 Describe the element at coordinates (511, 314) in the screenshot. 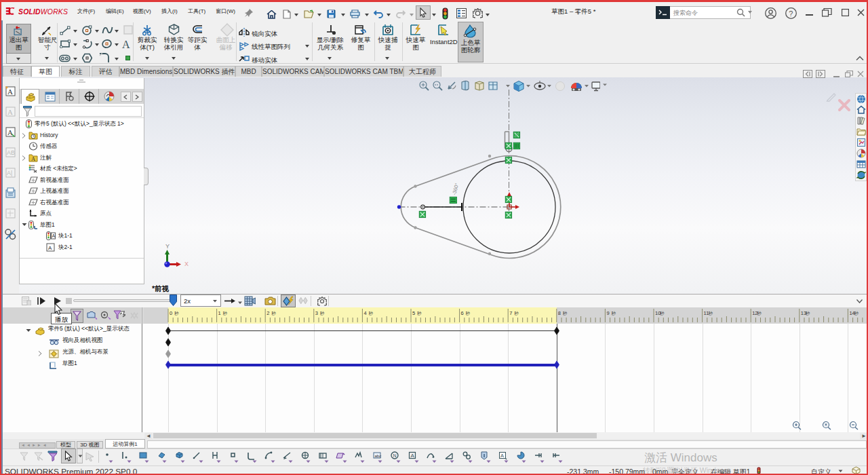

I see `svg-text: 7` at that location.